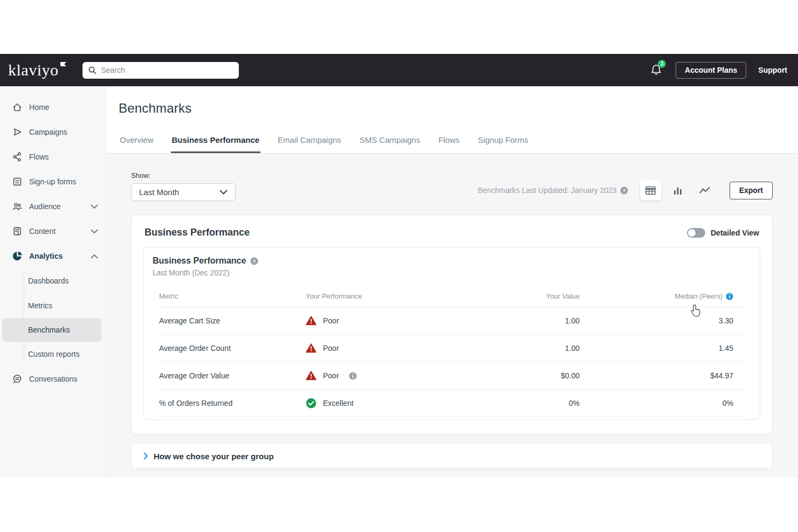 The width and height of the screenshot is (798, 532). I want to click on sidebar-item-campaigns: Campaigns, so click(53, 132).